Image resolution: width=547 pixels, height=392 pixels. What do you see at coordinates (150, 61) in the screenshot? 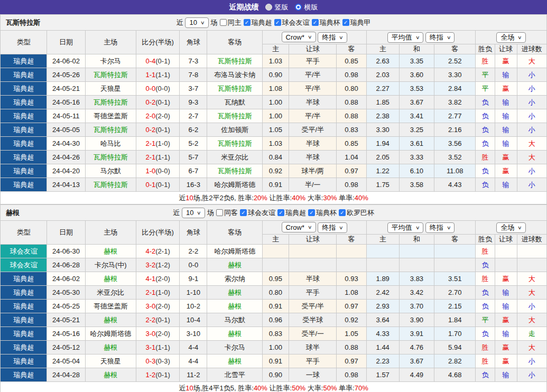
I see `fulltime-score: 0-4` at bounding box center [150, 61].